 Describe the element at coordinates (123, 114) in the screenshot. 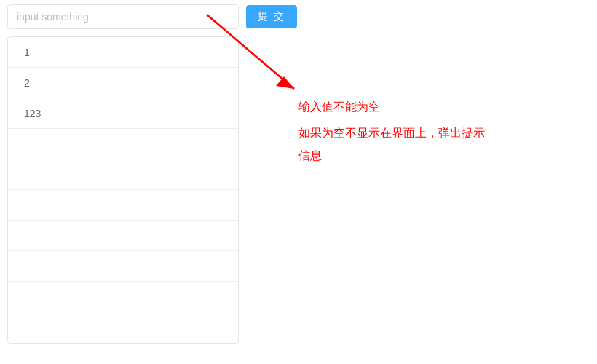

I see `list-item: 123` at that location.